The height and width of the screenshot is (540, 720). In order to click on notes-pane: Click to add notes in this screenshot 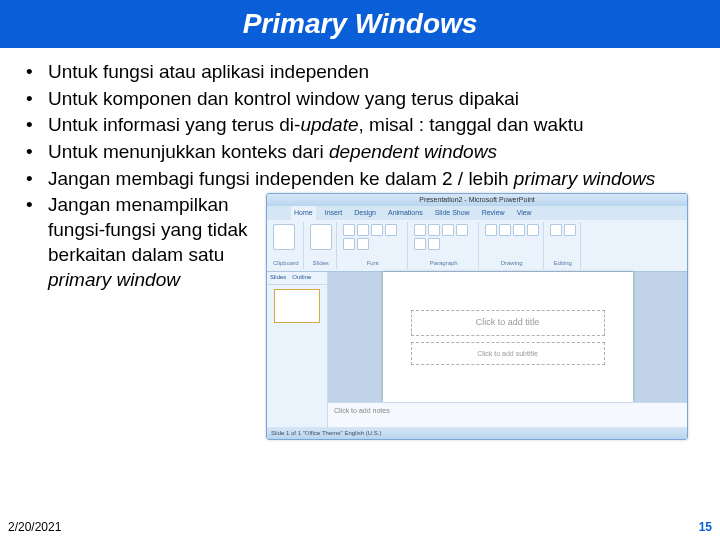, I will do `click(508, 414)`.